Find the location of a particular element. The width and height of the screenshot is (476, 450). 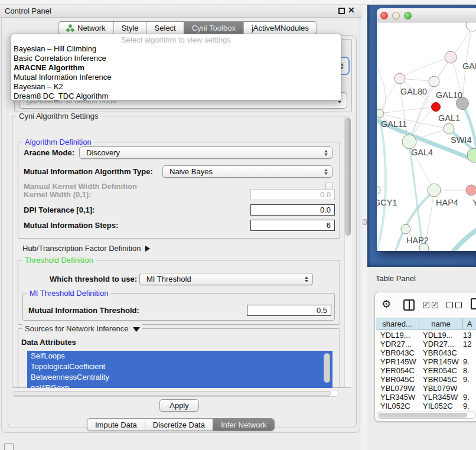

tab-style: Style is located at coordinates (130, 28).